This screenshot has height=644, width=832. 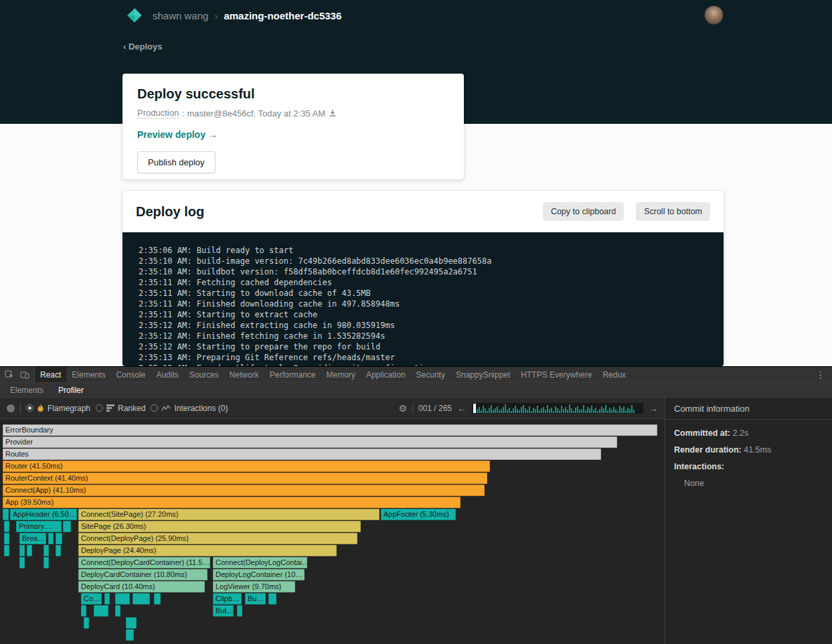 I want to click on ranked-radio, so click(x=99, y=408).